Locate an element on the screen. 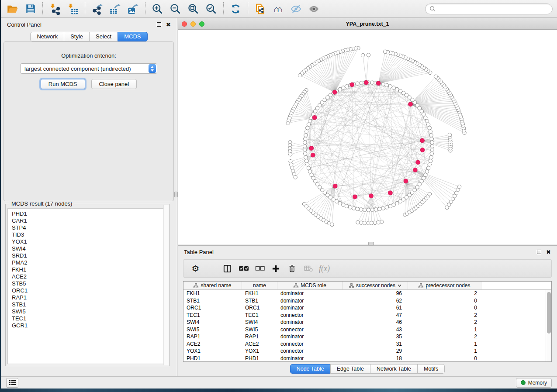 This screenshot has width=557, height=392. mcds-result-item: STB5 is located at coordinates (89, 284).